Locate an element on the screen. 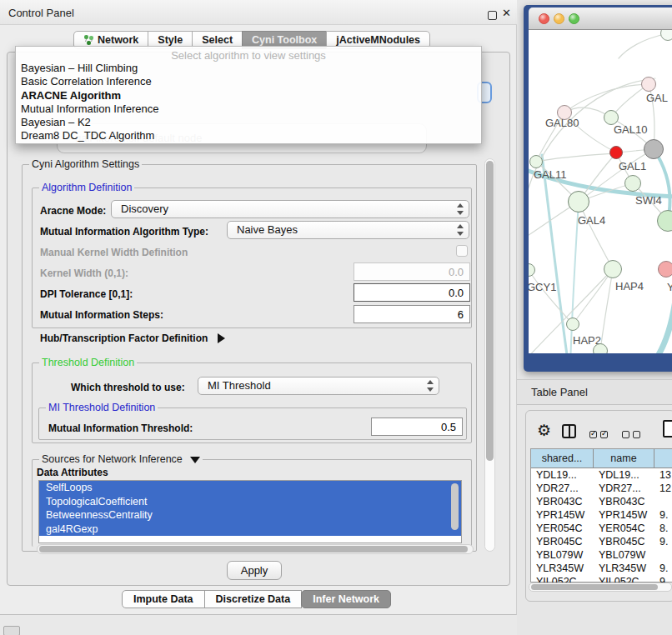  network-node-label: GAL1 is located at coordinates (632, 167).